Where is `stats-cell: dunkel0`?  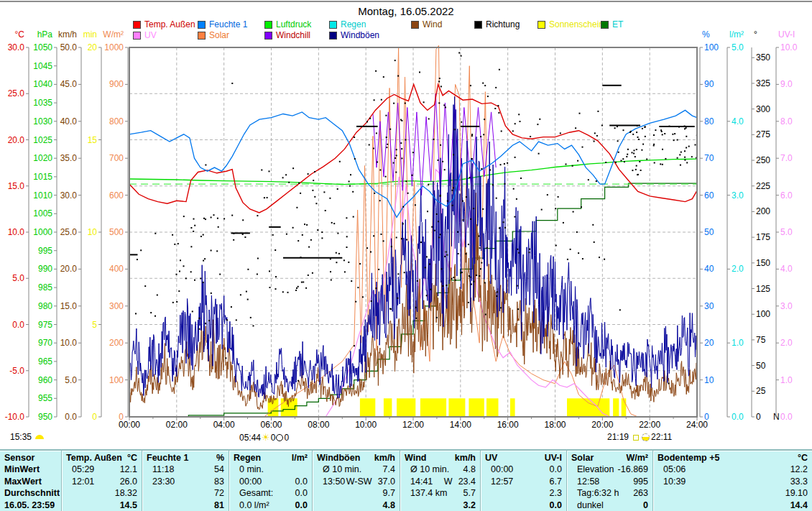 stats-cell: dunkel0 is located at coordinates (609, 505).